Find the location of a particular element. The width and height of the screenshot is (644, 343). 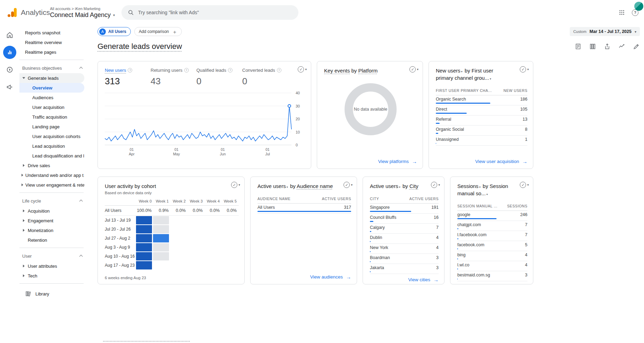

card-title: Active users▾ by Audience name is located at coordinates (304, 186).